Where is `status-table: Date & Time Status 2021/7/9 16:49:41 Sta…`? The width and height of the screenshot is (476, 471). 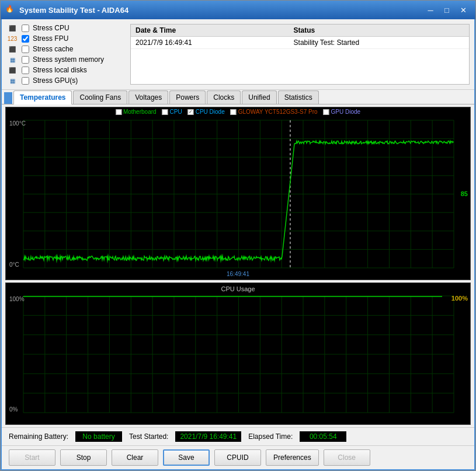
status-table: Date & Time Status 2021/7/9 16:49:41 Sta… is located at coordinates (300, 54).